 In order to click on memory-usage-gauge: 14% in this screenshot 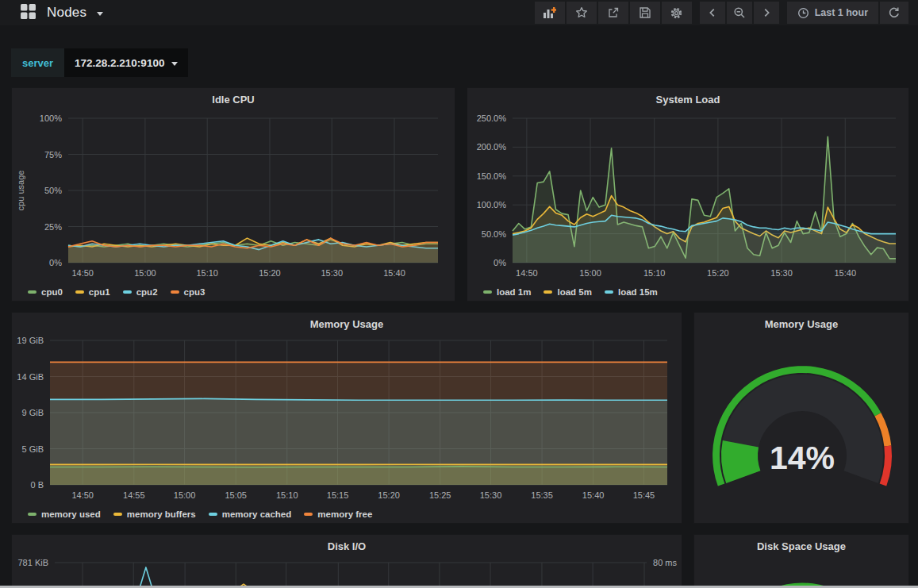, I will do `click(802, 419)`.